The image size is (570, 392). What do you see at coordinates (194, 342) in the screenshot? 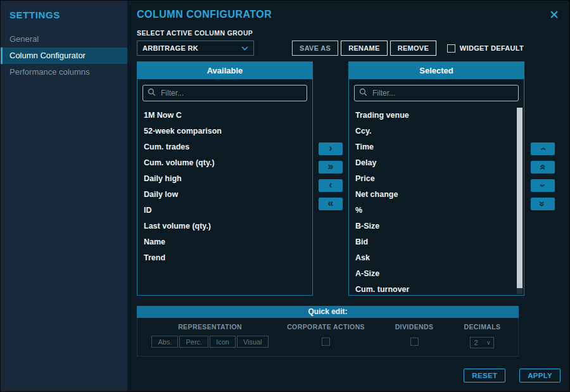
I see `perc-button: Perc.` at bounding box center [194, 342].